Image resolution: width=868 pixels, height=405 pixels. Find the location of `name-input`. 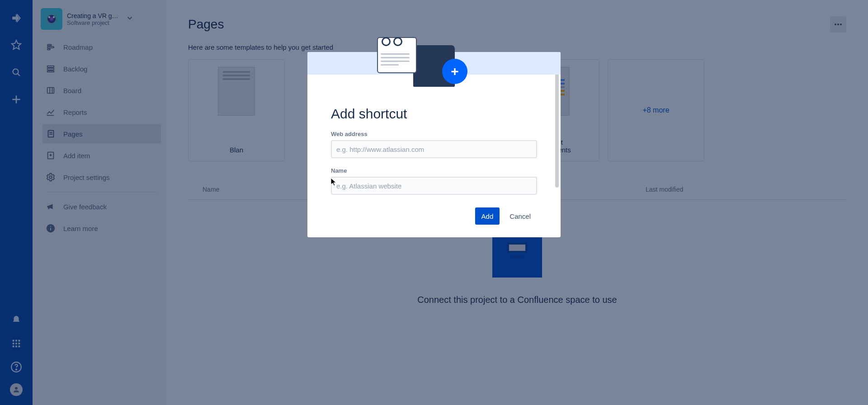

name-input is located at coordinates (434, 186).